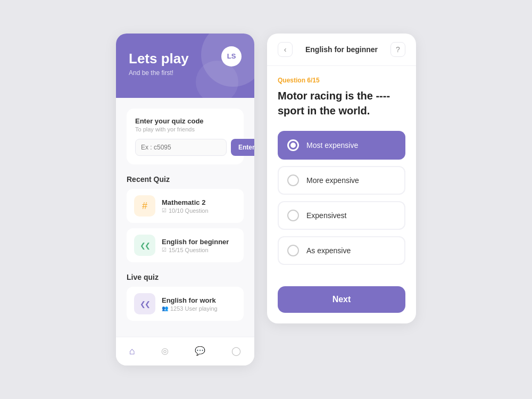 Image resolution: width=532 pixels, height=399 pixels. I want to click on quiz-code-section: Enter your quiz code To play with yor fr…, so click(185, 136).